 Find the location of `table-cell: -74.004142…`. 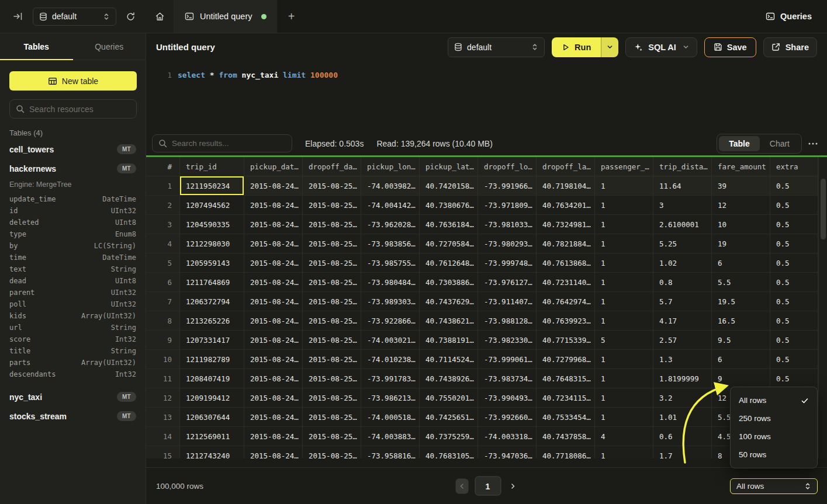

table-cell: -74.004142… is located at coordinates (390, 206).